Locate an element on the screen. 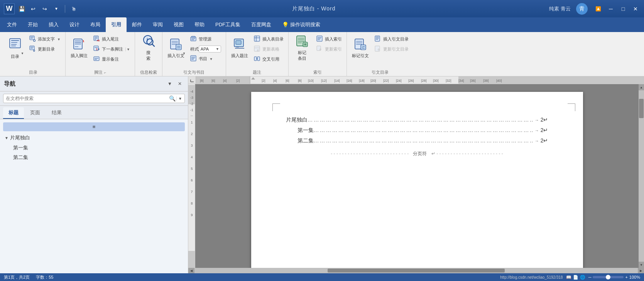  insert-footnote-btn: 1 插入脚注 is located at coordinates (79, 48).